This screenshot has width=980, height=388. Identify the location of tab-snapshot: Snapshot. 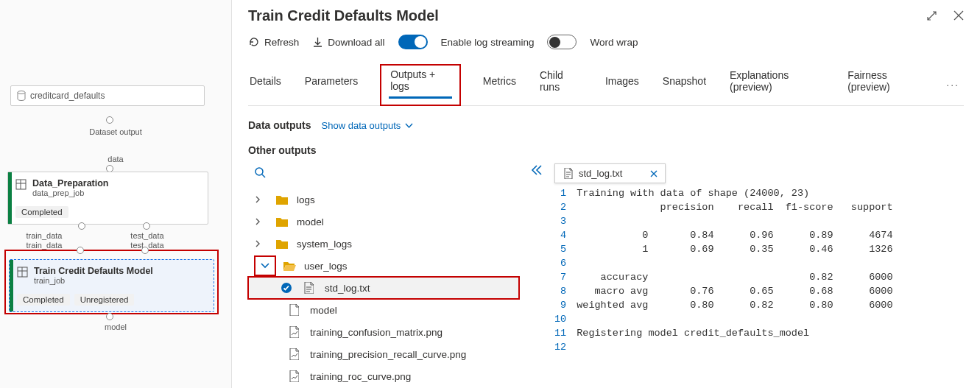
(685, 85).